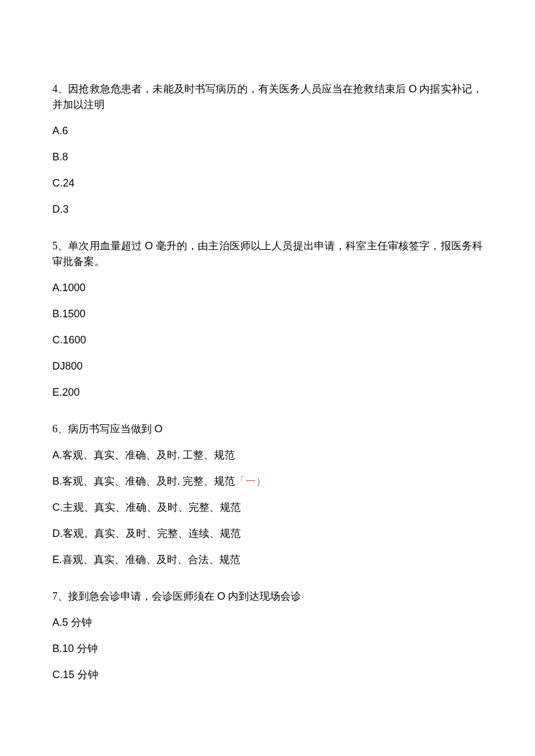  I want to click on q6-option-e-text: 喜观、真实、准确、及时、合法、规范, so click(151, 560).